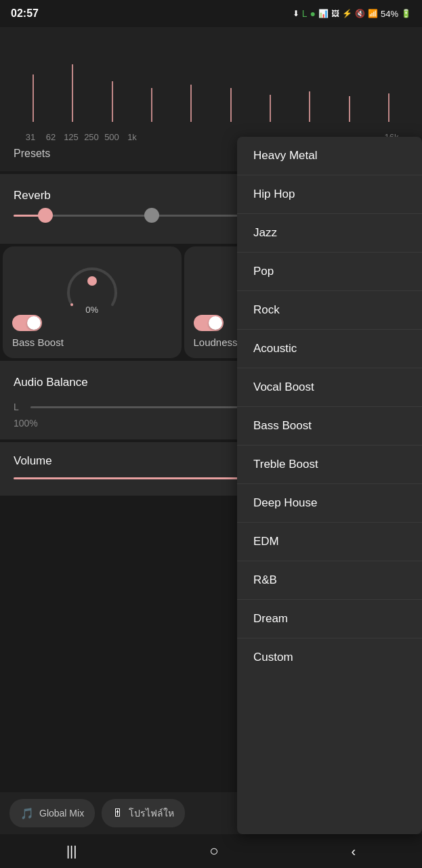 The image size is (422, 868). I want to click on global-mix-icon: 🎵, so click(27, 814).